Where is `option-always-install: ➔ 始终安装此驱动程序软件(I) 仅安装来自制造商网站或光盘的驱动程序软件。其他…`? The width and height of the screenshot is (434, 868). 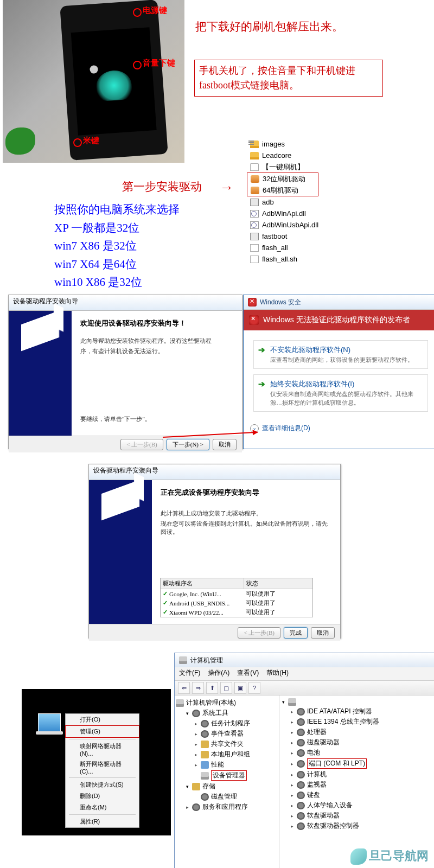 option-always-install: ➔ 始终安装此驱动程序软件(I) 仅安装来自制造商网站或光盘的驱动程序软件。其他… is located at coordinates (341, 393).